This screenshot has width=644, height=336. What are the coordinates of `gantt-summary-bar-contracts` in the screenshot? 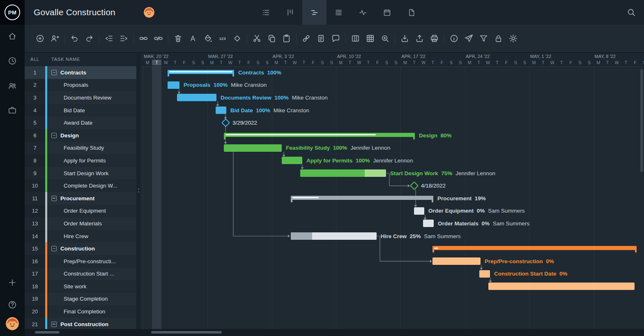 It's located at (201, 72).